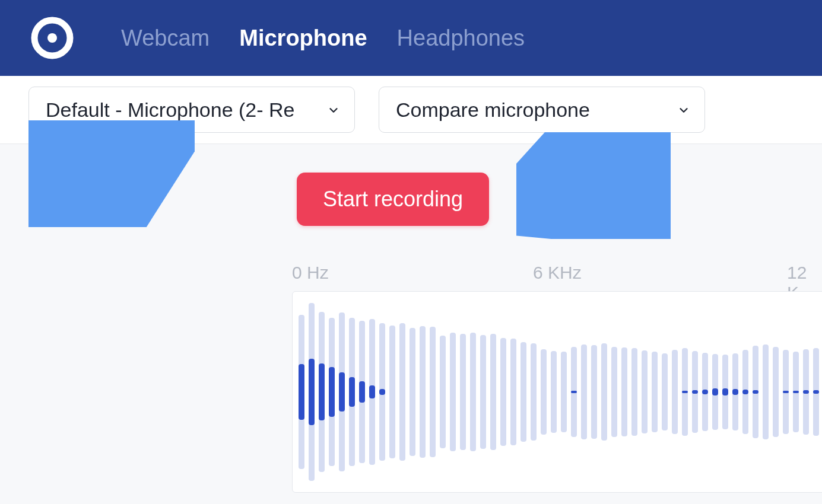 This screenshot has width=822, height=504. I want to click on tab-headphones: Headphones, so click(461, 38).